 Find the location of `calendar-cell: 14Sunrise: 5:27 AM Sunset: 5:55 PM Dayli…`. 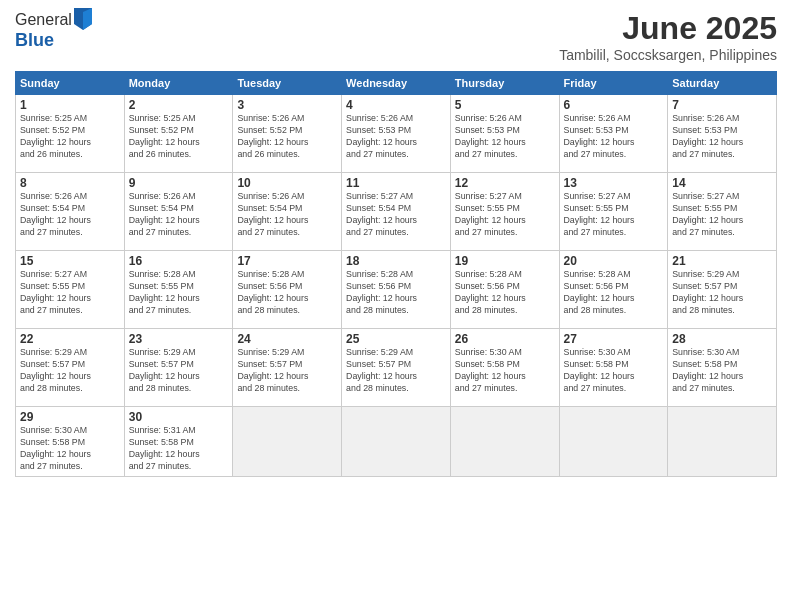

calendar-cell: 14Sunrise: 5:27 AM Sunset: 5:55 PM Dayli… is located at coordinates (722, 212).